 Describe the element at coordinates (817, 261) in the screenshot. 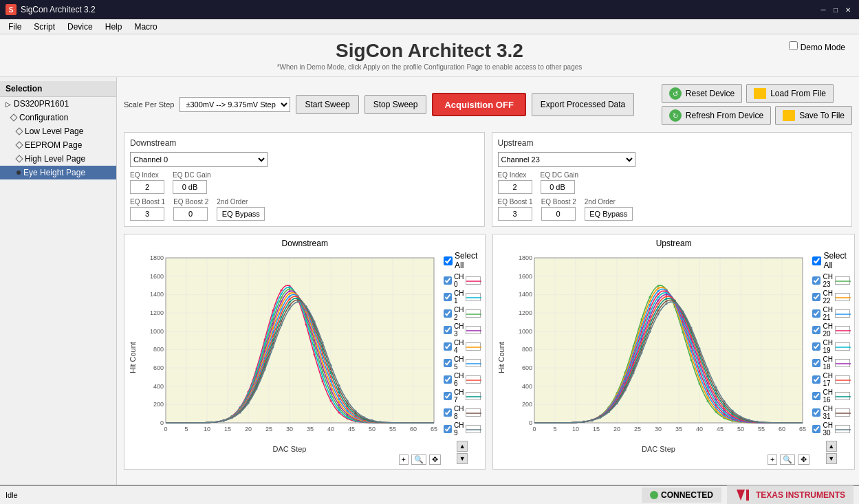

I see `upstream-select-all-checkbox` at that location.